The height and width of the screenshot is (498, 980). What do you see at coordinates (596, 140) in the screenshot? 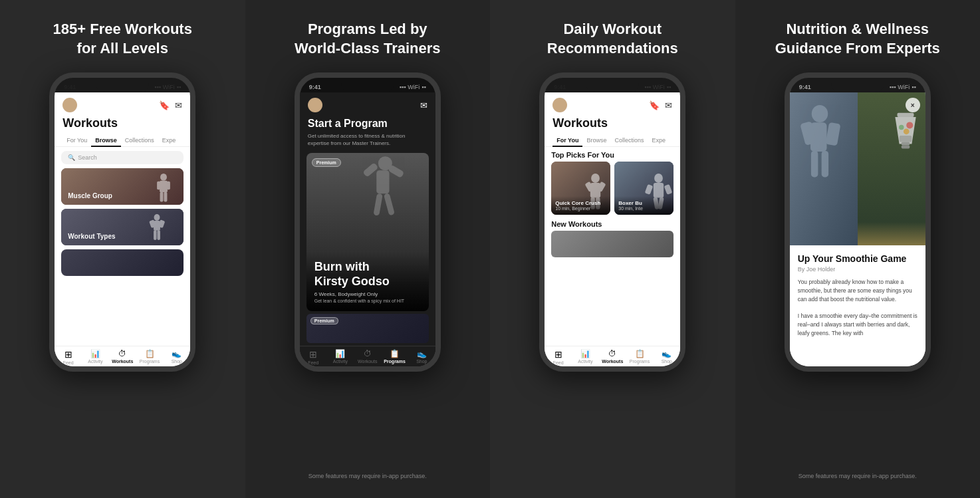
I see `tab-browse-3: Browse` at bounding box center [596, 140].